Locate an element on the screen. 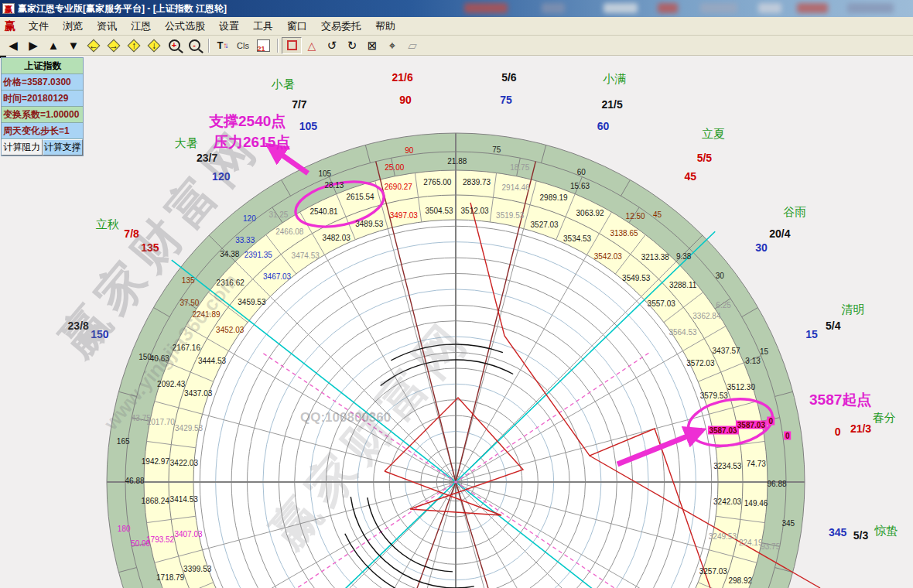  menu-item-2: 资讯 is located at coordinates (107, 26).